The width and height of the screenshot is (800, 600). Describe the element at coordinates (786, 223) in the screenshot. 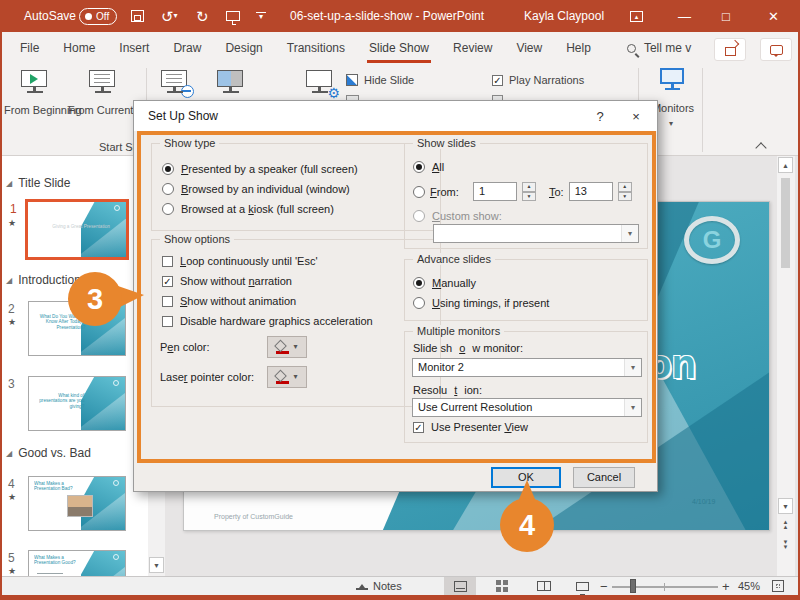

I see `scrollbar-thumb` at that location.